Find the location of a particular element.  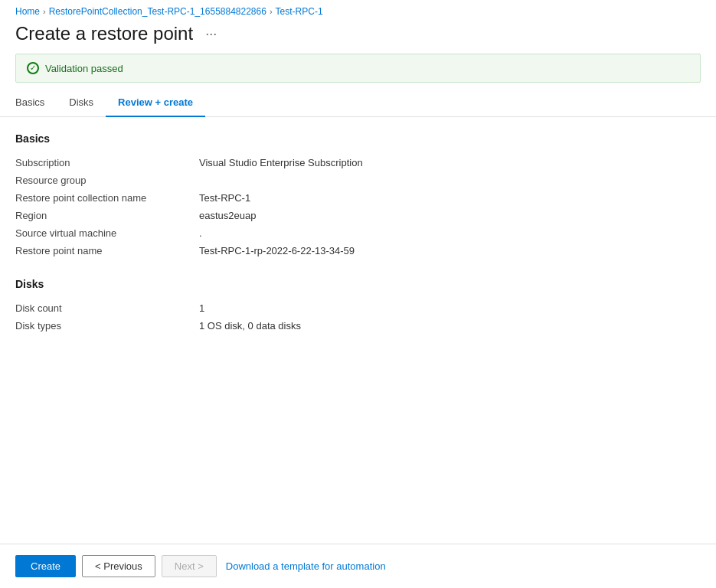

field-value: 1 is located at coordinates (450, 308).